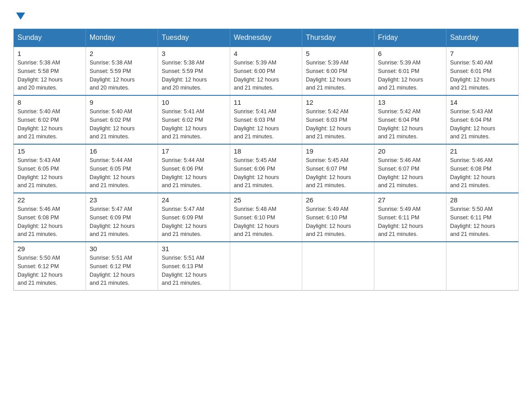 The width and height of the screenshot is (532, 411). Describe the element at coordinates (339, 218) in the screenshot. I see `calendar-cell: 26 Sunrise: 5:49 AMSunset: 6:10 PMDaylig…` at that location.